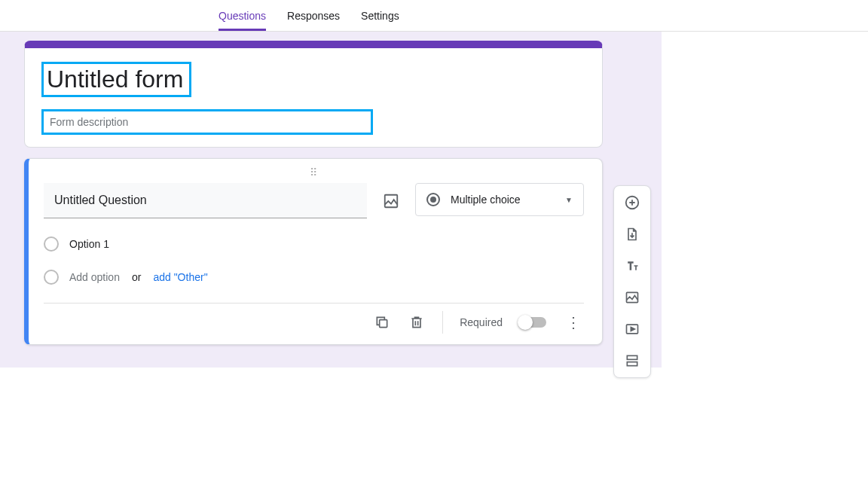 This screenshot has width=868, height=488. Describe the element at coordinates (313, 200) in the screenshot. I see `question-row: Multiple choice ▼` at that location.